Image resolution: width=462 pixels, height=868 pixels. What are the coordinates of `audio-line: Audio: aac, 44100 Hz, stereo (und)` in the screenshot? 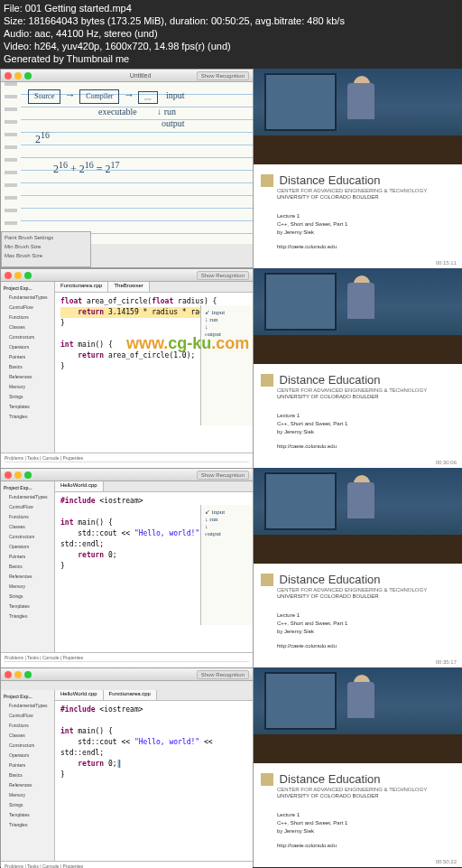 It's located at (174, 33).